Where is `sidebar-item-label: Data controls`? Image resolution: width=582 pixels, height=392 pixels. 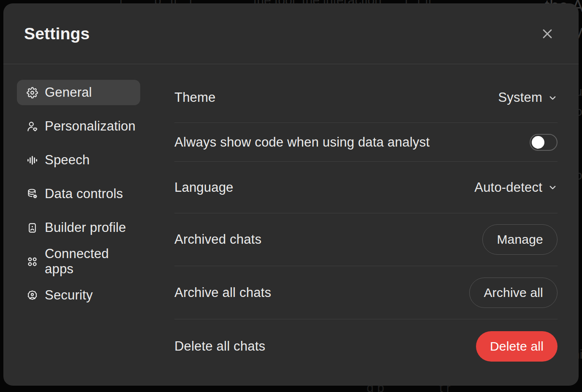 sidebar-item-label: Data controls is located at coordinates (84, 194).